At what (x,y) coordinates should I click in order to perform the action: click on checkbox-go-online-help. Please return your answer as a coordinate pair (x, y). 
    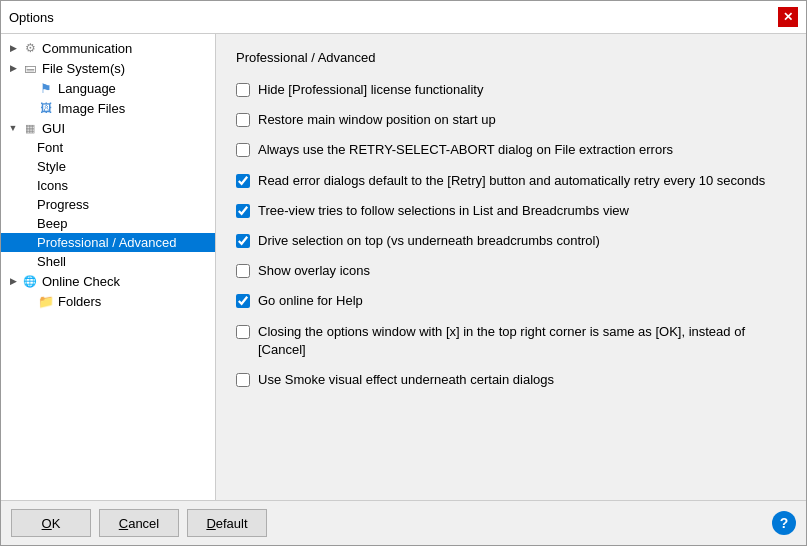
    Looking at the image, I should click on (243, 301).